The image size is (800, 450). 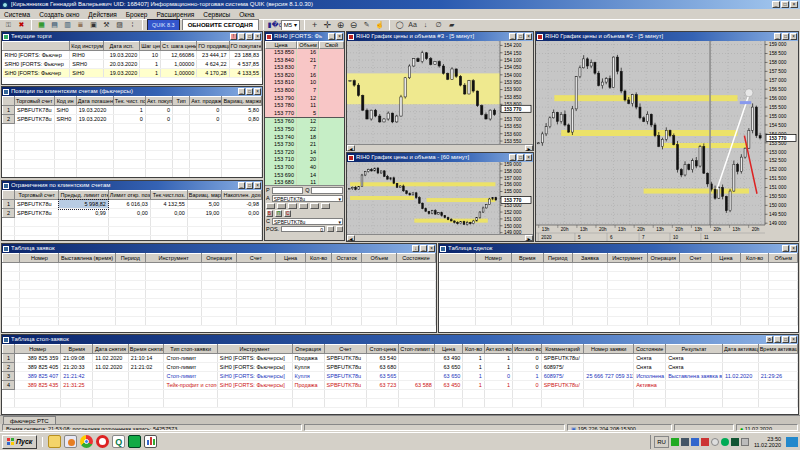 What do you see at coordinates (558, 258) in the screenshot?
I see `column-header: Период` at bounding box center [558, 258].